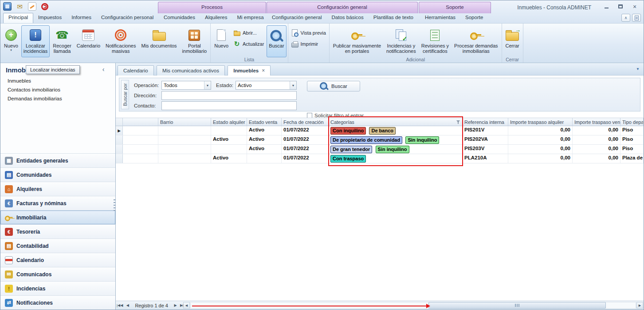 This screenshot has height=310, width=644. What do you see at coordinates (103, 70) in the screenshot?
I see `collapse-panel-icon: ‹` at bounding box center [103, 70].